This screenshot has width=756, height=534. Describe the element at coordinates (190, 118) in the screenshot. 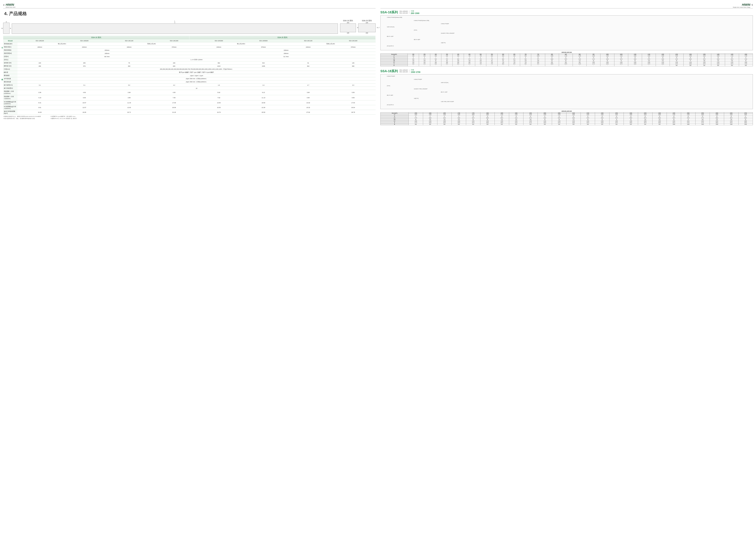

I see `footnotes: ※量测在花岗岩平台上，量测方式依照HIWIN MIKROSYSTEM标准 ※最大…` at that location.